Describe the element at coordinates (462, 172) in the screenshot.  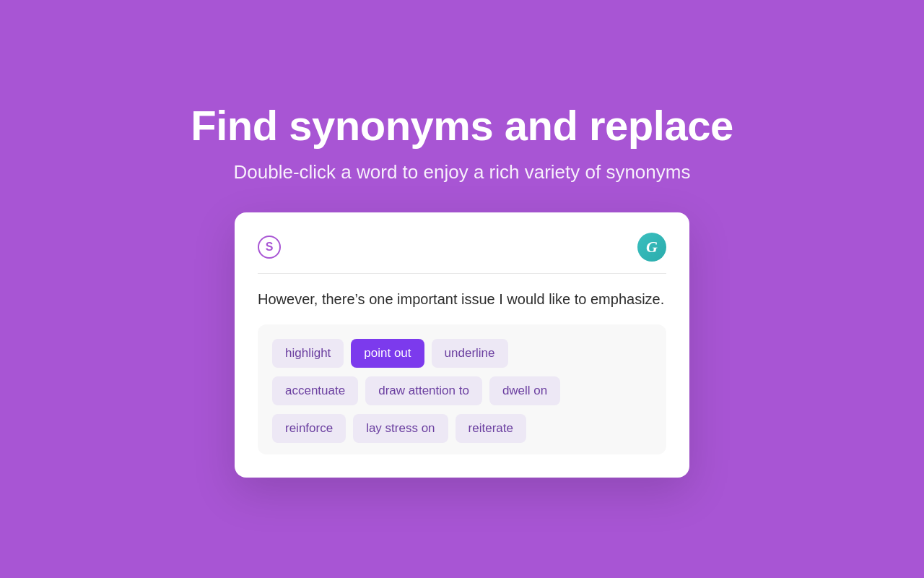
I see `page-subtitle: Double-click a word to enjoy a rich vari…` at that location.